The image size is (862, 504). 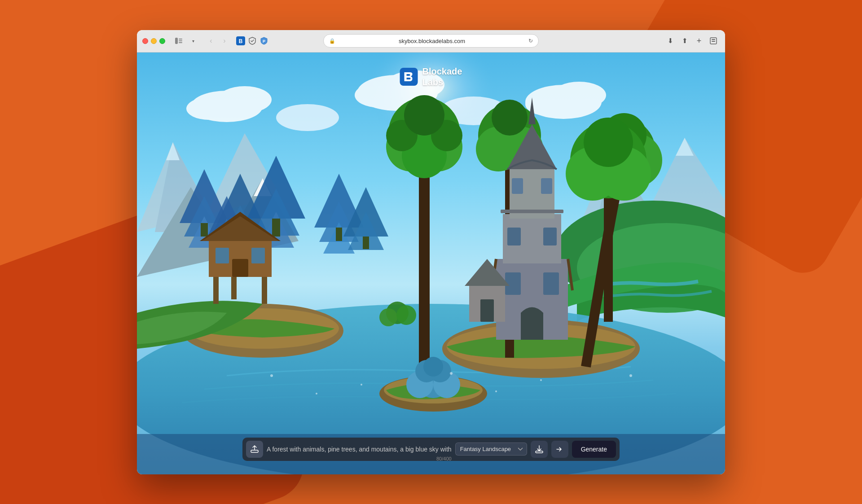 I want to click on logo-line1: Blockade, so click(x=443, y=71).